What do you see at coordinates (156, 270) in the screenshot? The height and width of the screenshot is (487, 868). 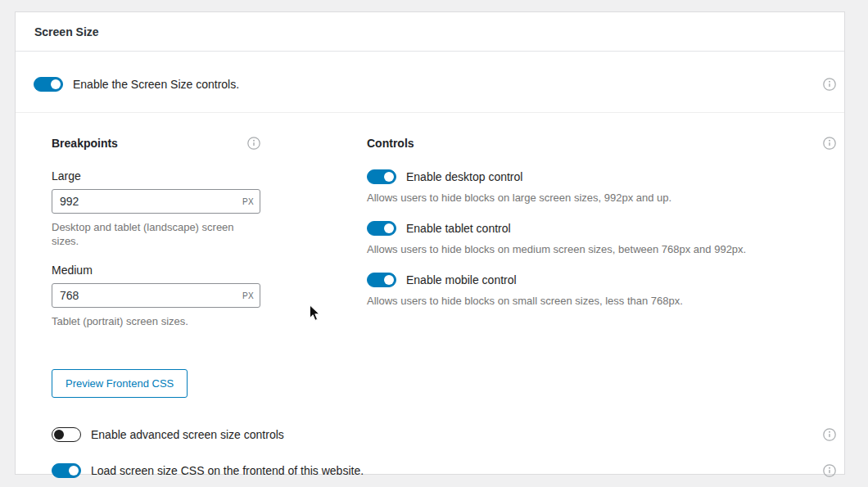 I see `breakpoint-medium-label: Medium` at bounding box center [156, 270].